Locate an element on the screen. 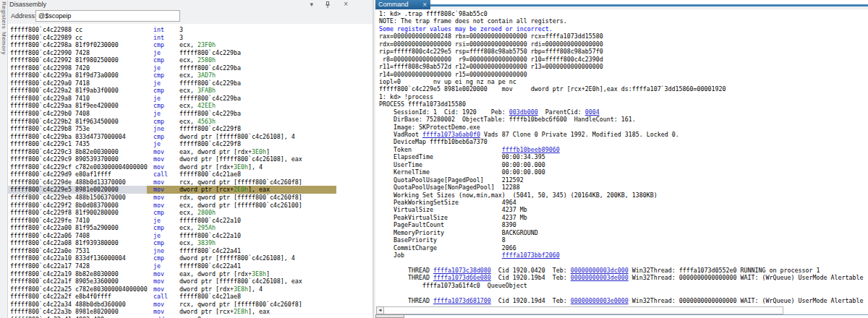  tab-command: Command × is located at coordinates (403, 4).